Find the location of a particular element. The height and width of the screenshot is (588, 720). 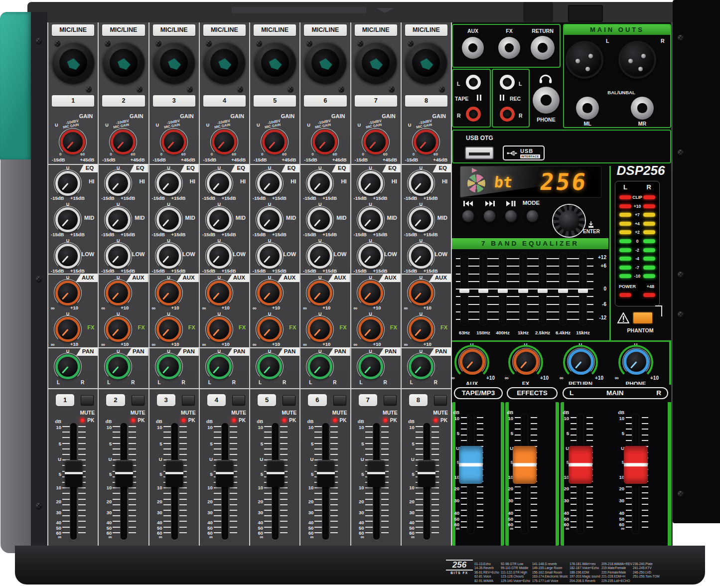

main-r-fader-cap is located at coordinates (636, 465).